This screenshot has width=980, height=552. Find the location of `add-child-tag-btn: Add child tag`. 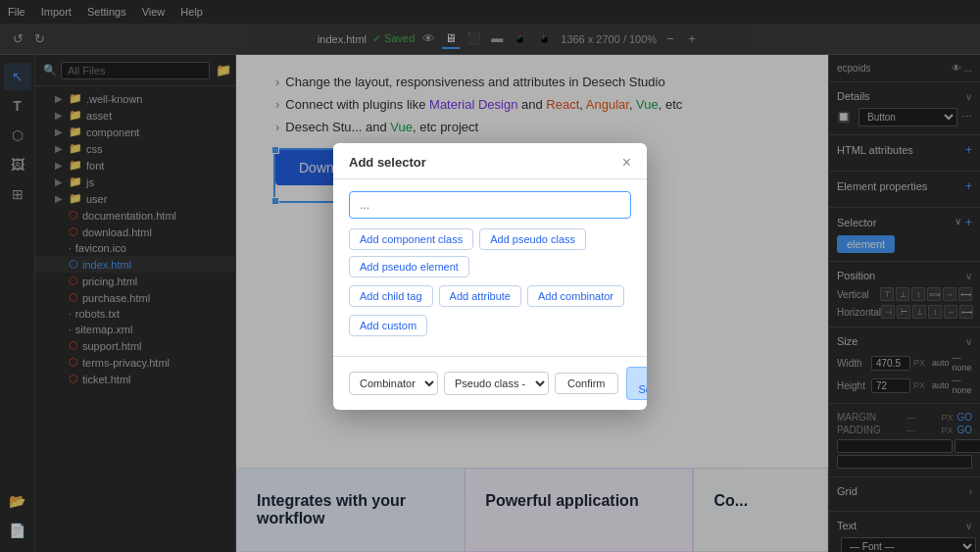

add-child-tag-btn: Add child tag is located at coordinates (391, 296).